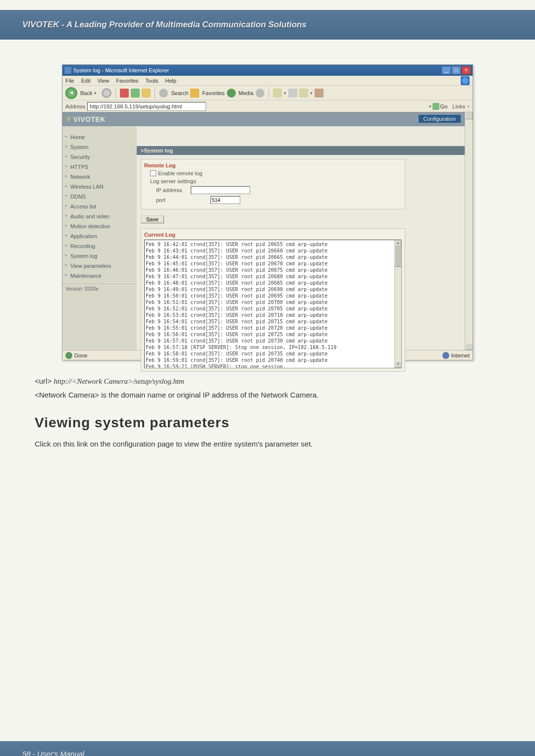  What do you see at coordinates (273, 296) in the screenshot?
I see `log-line: Feb 9 16:50:01 crond[357]: USER root pid…` at bounding box center [273, 296].